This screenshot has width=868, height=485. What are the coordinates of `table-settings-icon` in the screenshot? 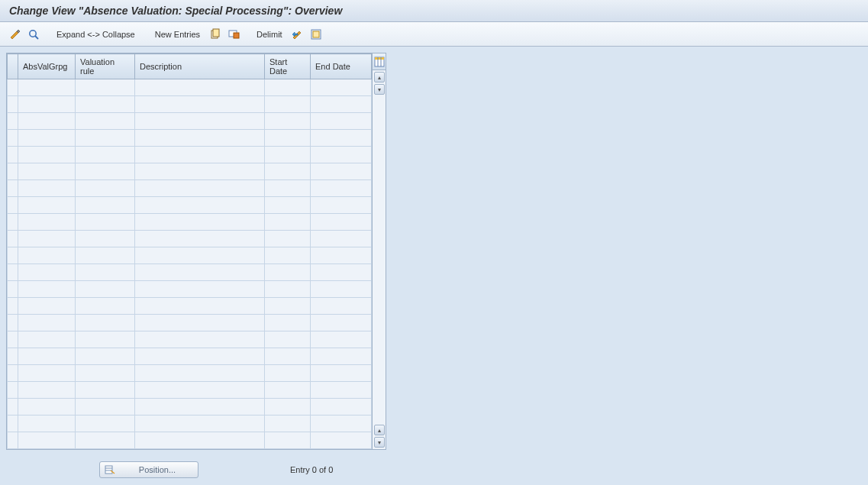 It's located at (379, 62).